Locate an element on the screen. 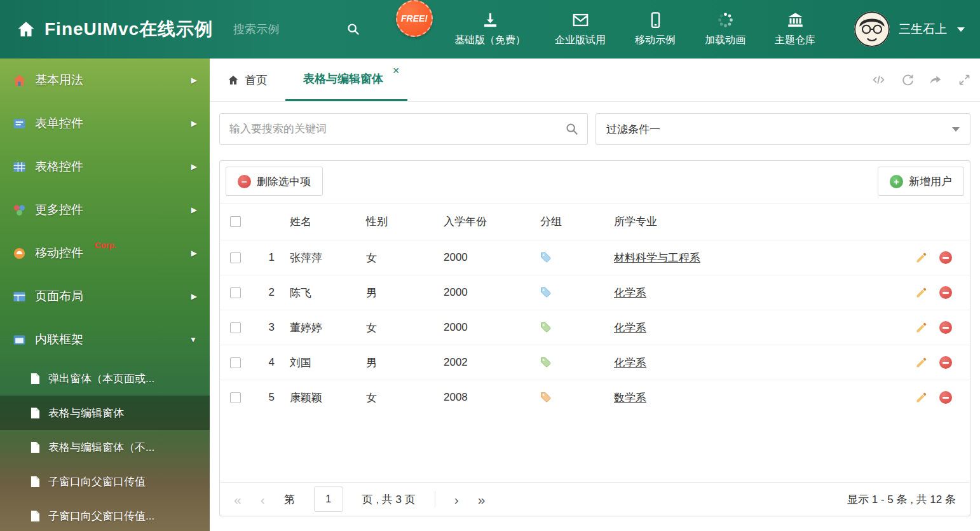 This screenshot has height=531, width=980. grid-toolbar: − 删除选中项 + 新增用户 is located at coordinates (595, 182).